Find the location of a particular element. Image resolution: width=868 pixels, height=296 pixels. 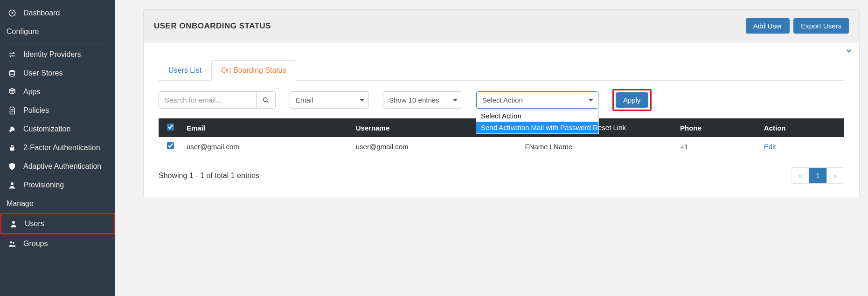

action-dropdown-menu: Select Action Send Activation Mail with … is located at coordinates (537, 122).